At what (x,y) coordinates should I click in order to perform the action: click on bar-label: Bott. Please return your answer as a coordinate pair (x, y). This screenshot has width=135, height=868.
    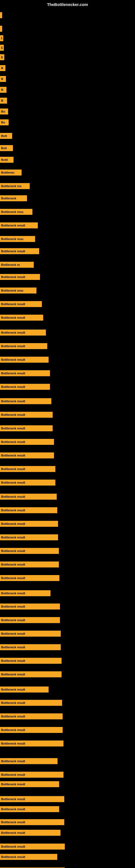
    Looking at the image, I should click on (4, 136).